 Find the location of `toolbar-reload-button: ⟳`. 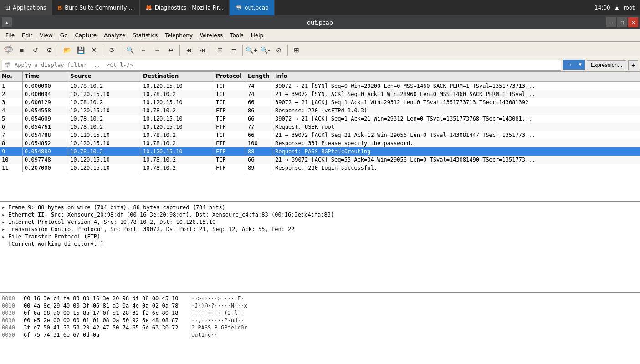

toolbar-reload-button: ⟳ is located at coordinates (112, 50).